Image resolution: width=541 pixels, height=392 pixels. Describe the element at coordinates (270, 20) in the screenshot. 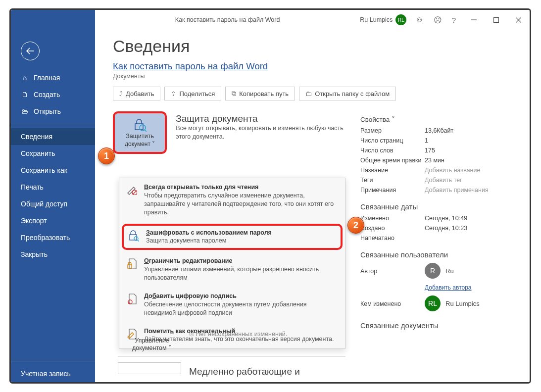

I see `title-bar: Как поставить пароль на файл Word Ru Lum…` at that location.